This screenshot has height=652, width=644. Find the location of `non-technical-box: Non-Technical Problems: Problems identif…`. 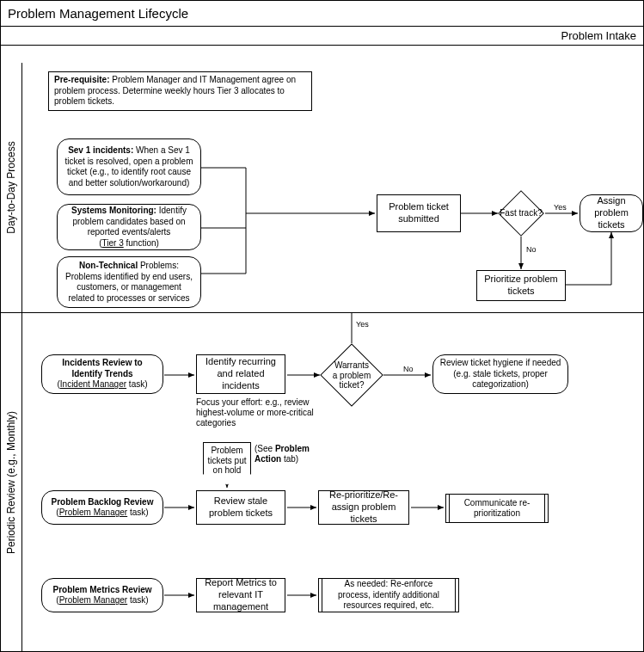

non-technical-box: Non-Technical Problems: Problems identif… is located at coordinates (129, 282).